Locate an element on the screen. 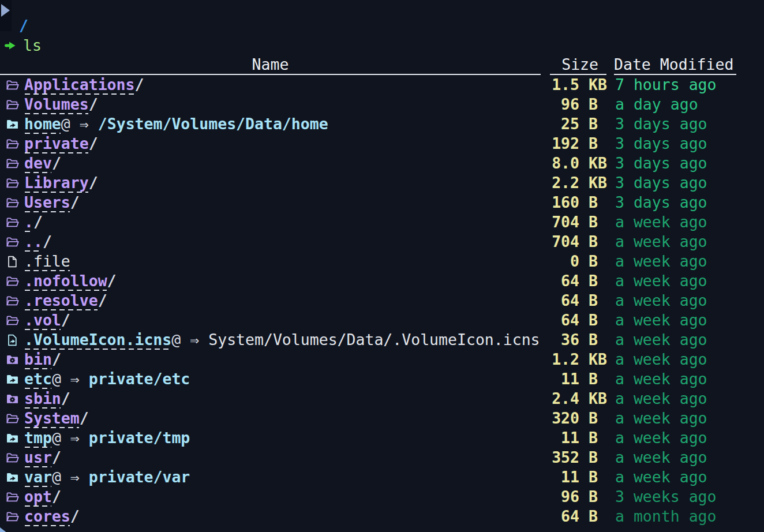 Image resolution: width=764 pixels, height=532 pixels. file-name-link: var is located at coordinates (38, 477).